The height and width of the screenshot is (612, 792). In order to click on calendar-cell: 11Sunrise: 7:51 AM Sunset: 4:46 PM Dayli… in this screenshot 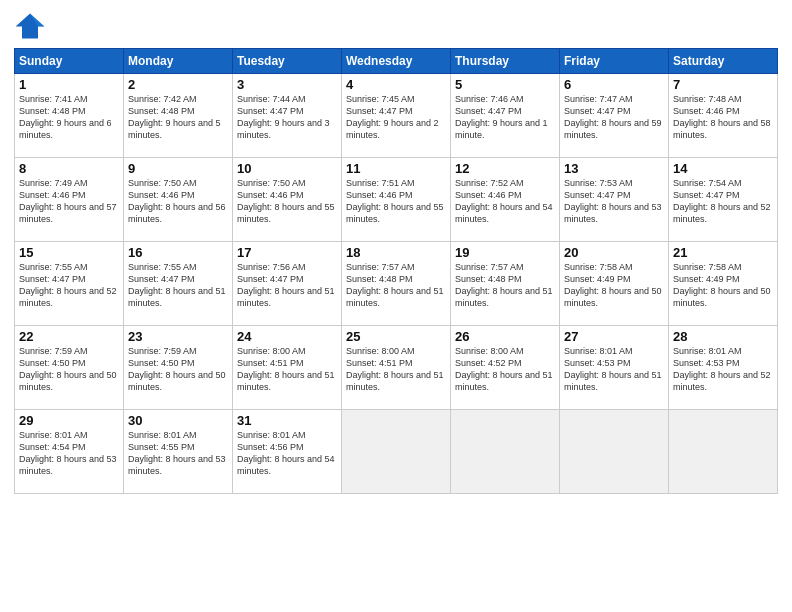, I will do `click(396, 200)`.